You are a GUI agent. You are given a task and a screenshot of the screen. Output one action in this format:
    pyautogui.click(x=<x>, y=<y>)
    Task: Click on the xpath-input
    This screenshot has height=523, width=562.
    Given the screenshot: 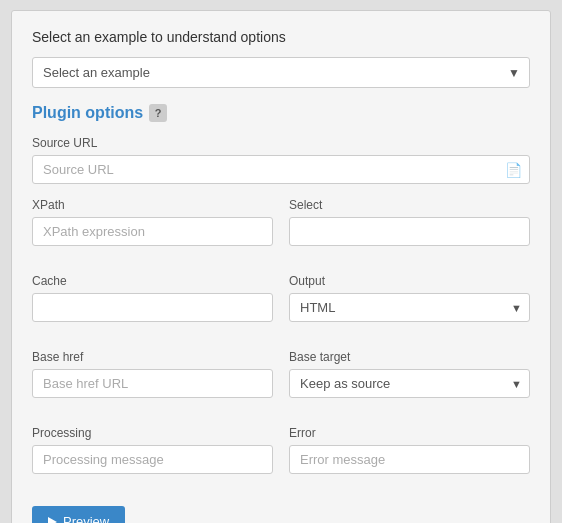 What is the action you would take?
    pyautogui.click(x=152, y=232)
    